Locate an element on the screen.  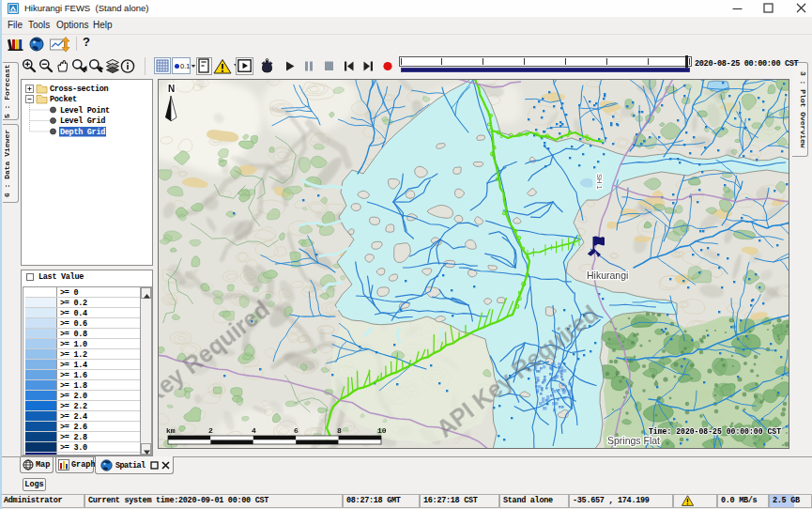
svg-text: 6 is located at coordinates (297, 430).